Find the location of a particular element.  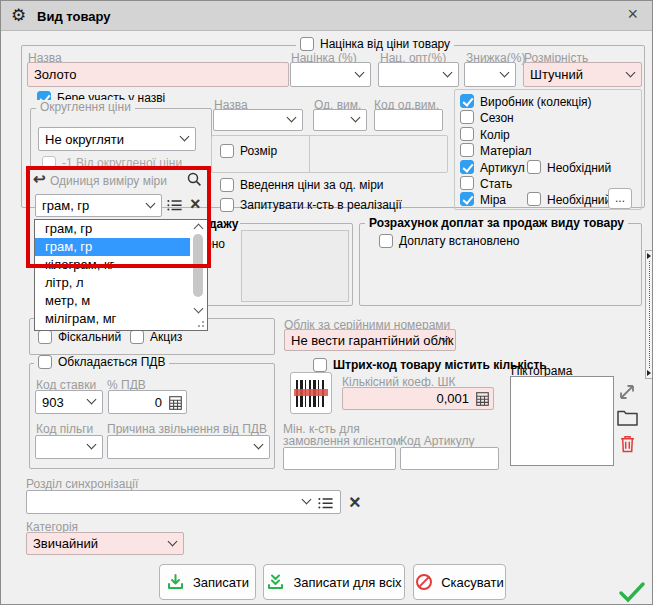

more-button: ... is located at coordinates (620, 198).